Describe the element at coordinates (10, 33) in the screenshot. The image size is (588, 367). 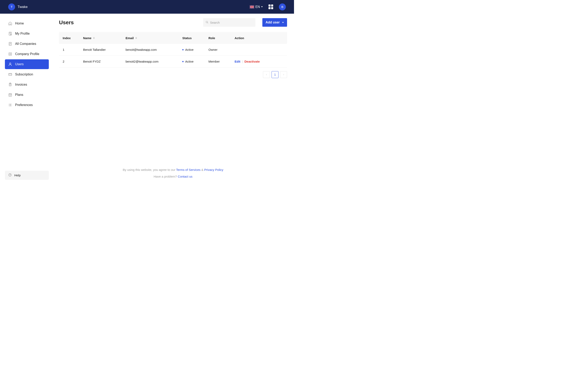
I see `profile-doc-icon` at that location.